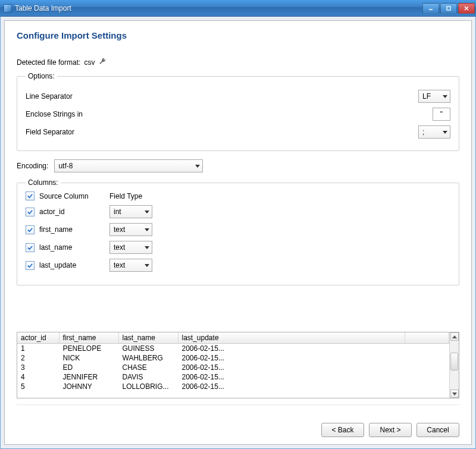 The width and height of the screenshot is (476, 449). I want to click on preview-header-filler, so click(427, 338).